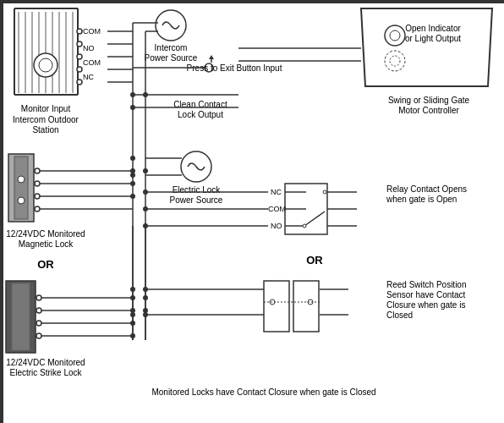 The width and height of the screenshot is (504, 423). What do you see at coordinates (89, 48) in the screenshot?
I see `no-label-1: NO` at bounding box center [89, 48].